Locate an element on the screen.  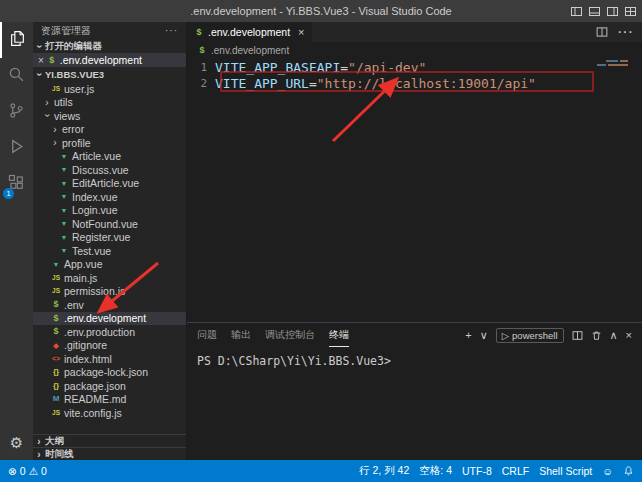
tab-env-development: $ .env.development × is located at coordinates (250, 32).